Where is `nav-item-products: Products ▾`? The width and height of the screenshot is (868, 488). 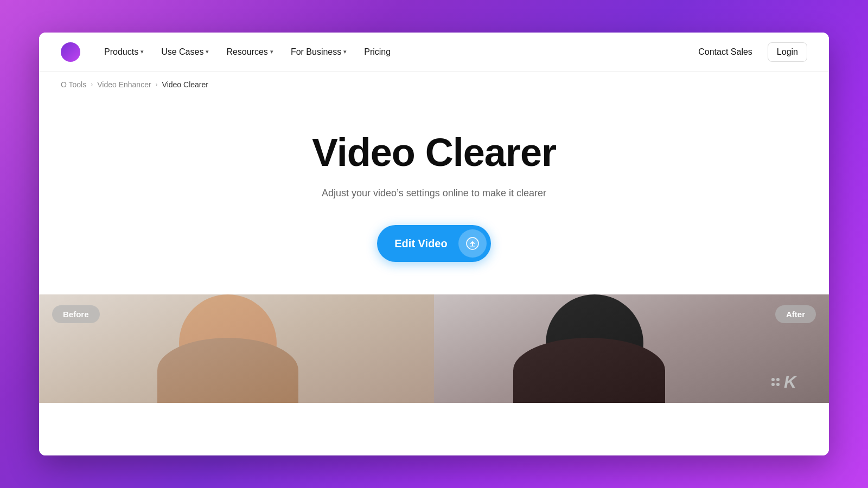 nav-item-products: Products ▾ is located at coordinates (124, 52).